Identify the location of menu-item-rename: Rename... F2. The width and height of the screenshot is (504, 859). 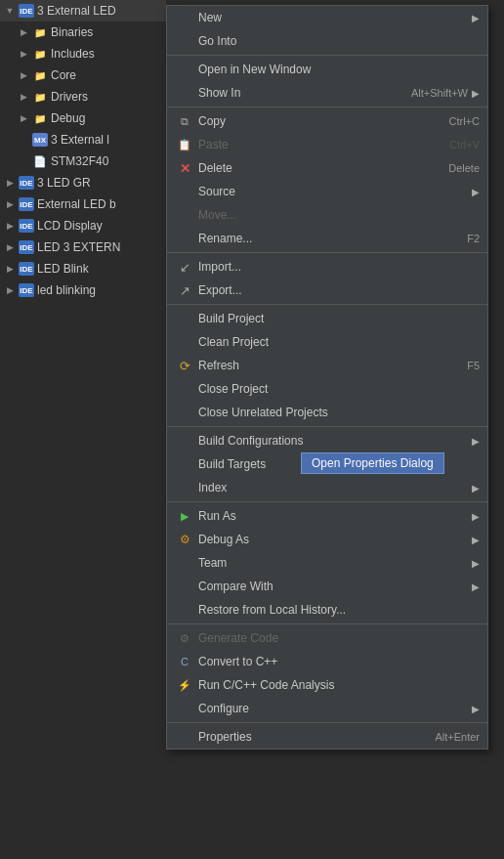
(327, 238).